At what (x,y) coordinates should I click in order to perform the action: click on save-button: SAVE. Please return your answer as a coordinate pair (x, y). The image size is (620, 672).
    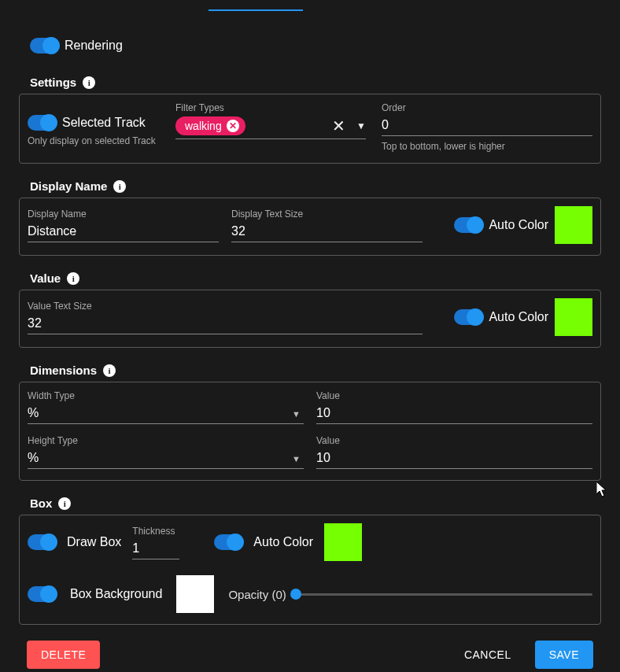
    Looking at the image, I should click on (564, 655).